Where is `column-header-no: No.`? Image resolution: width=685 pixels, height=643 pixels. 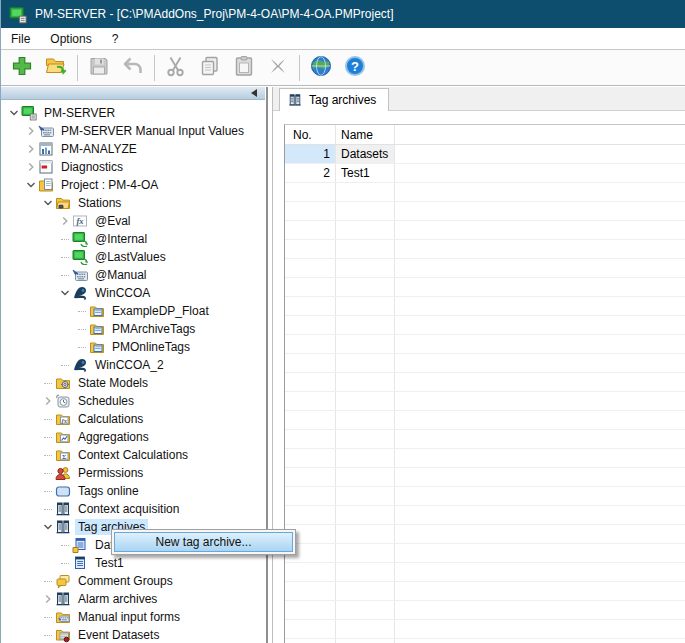
column-header-no: No. is located at coordinates (310, 134).